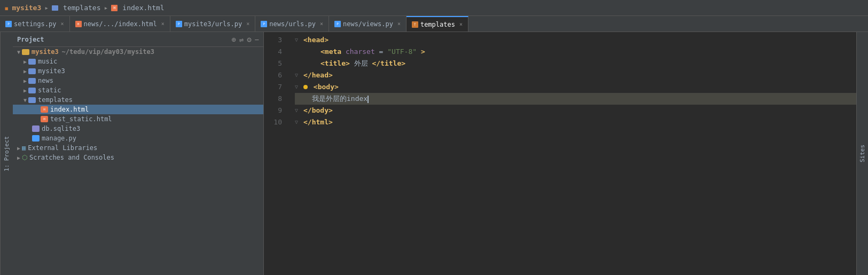  What do you see at coordinates (106, 7) in the screenshot?
I see `top-bar-sep2: ▸` at bounding box center [106, 7].